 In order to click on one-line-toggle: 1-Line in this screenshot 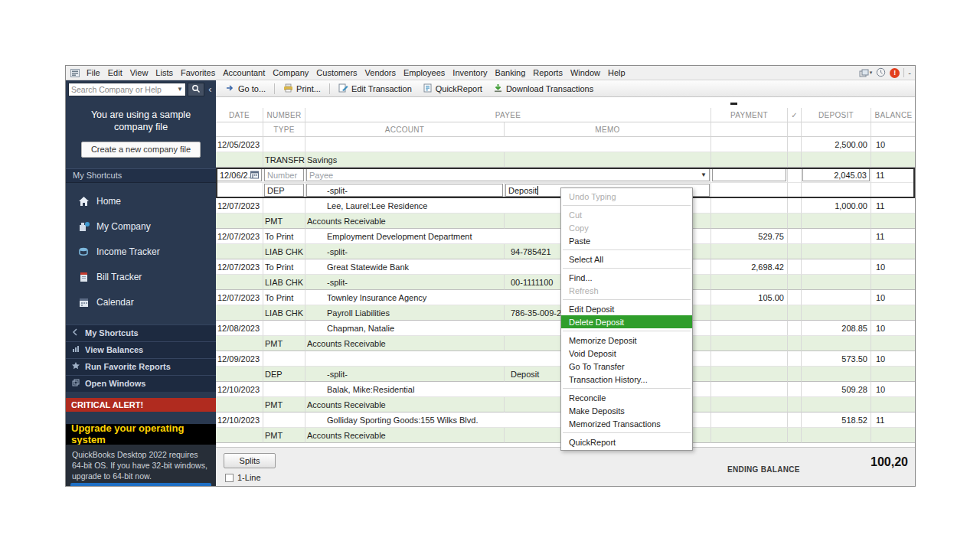, I will do `click(243, 478)`.